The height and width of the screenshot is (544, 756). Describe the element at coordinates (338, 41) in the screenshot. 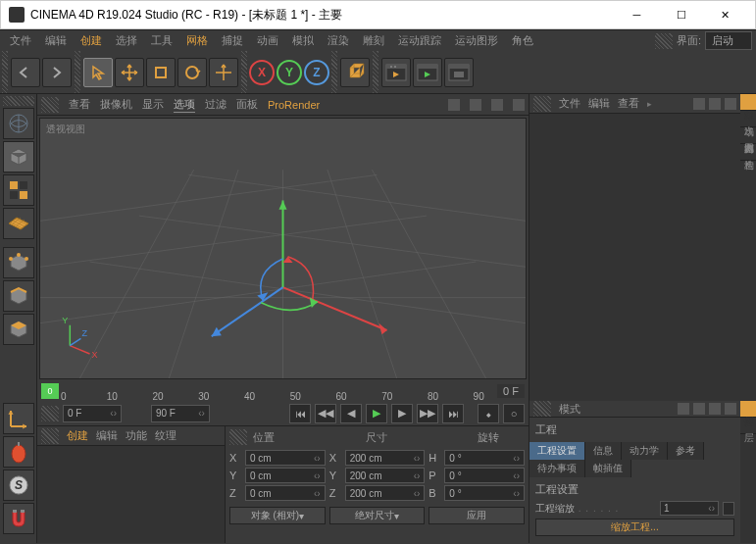

I see `menu-渲染: 渲染` at that location.